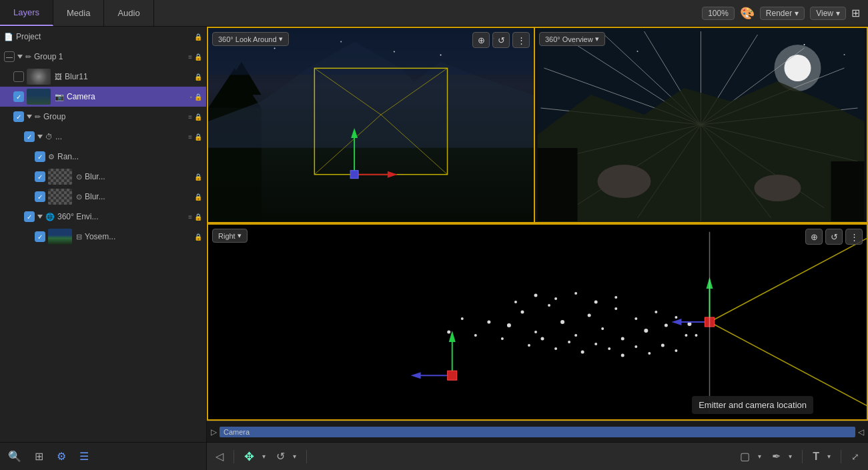 The height and width of the screenshot is (470, 868). I want to click on timeline-end-icon: ◁, so click(861, 432).